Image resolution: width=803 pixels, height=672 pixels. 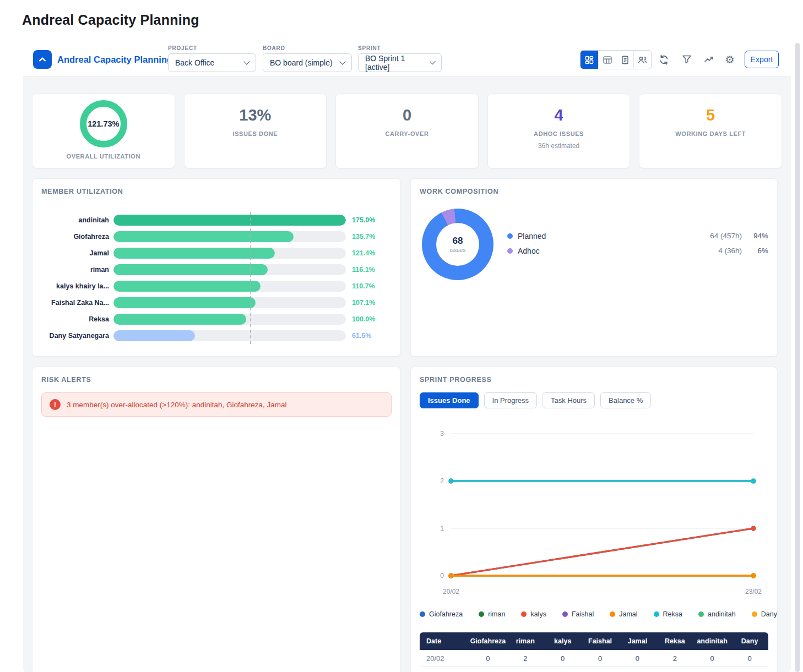 What do you see at coordinates (212, 63) in the screenshot?
I see `project-select: Back Office` at bounding box center [212, 63].